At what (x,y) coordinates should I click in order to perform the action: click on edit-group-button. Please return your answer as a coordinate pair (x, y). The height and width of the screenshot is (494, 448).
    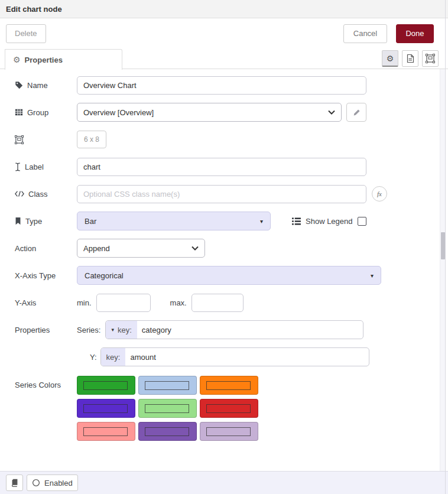
    Looking at the image, I should click on (356, 112).